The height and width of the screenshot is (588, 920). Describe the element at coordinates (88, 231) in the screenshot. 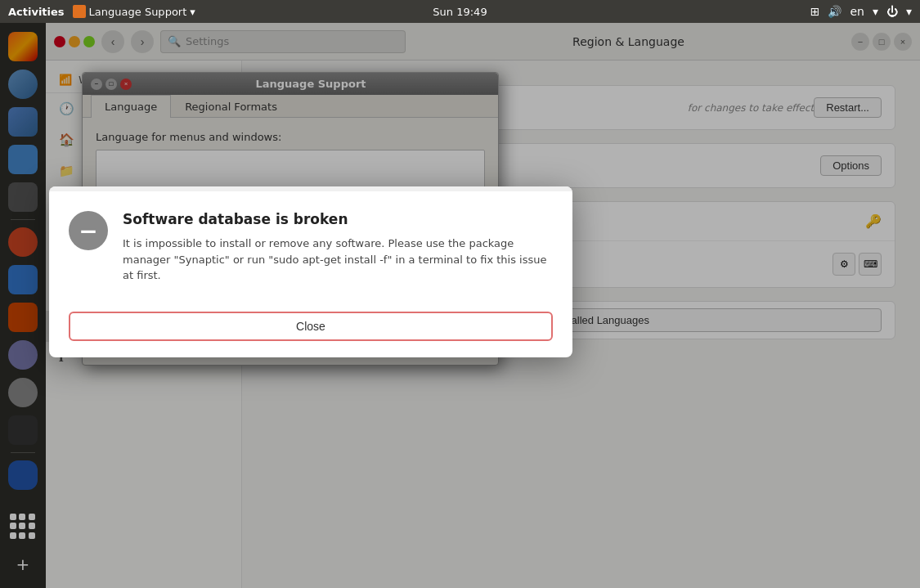

I see `error-icon: −` at that location.